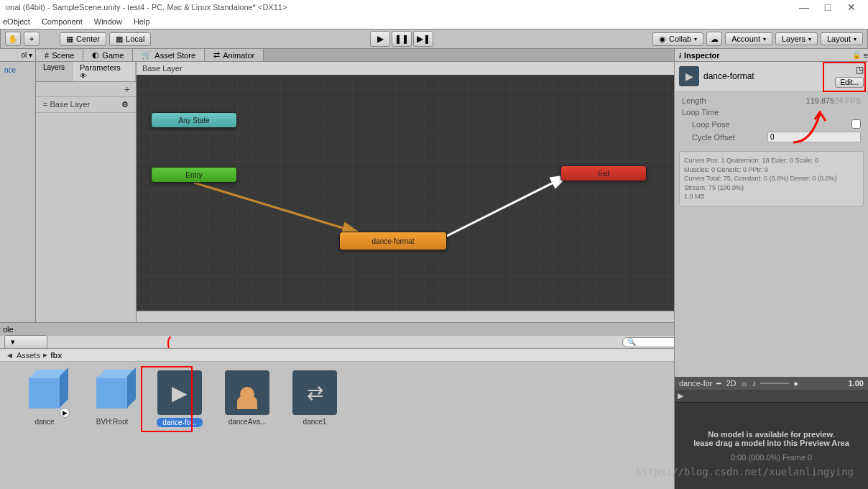 The image size is (868, 489). Describe the element at coordinates (180, 429) in the screenshot. I see `asset-dance-format: ▶ dance-fo...` at that location.